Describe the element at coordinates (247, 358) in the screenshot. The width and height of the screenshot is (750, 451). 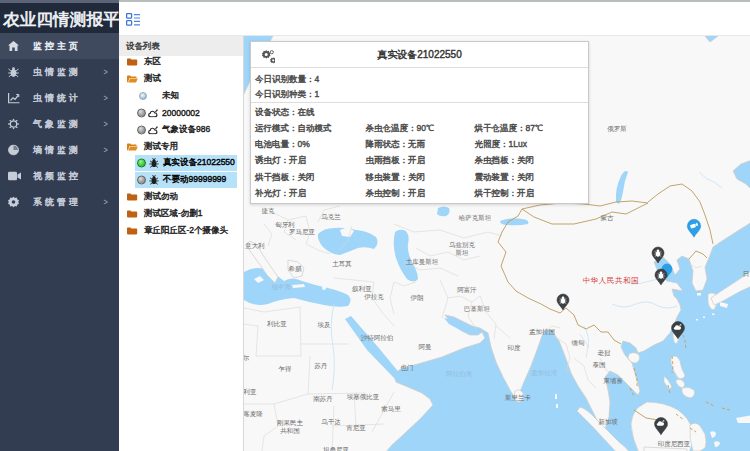
I see `svg-text: 尔` at that location.